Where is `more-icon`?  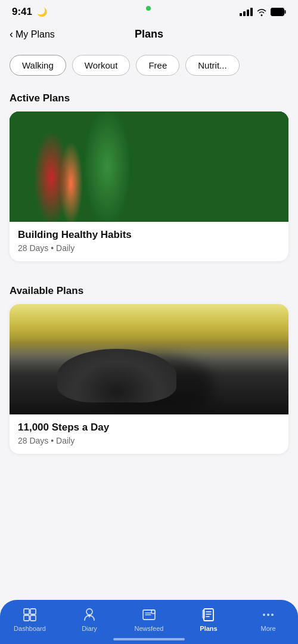 more-icon is located at coordinates (268, 615).